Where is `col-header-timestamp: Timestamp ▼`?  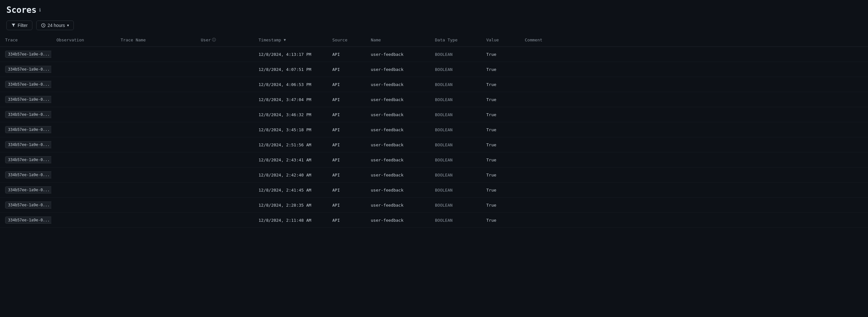 col-header-timestamp: Timestamp ▼ is located at coordinates (290, 40).